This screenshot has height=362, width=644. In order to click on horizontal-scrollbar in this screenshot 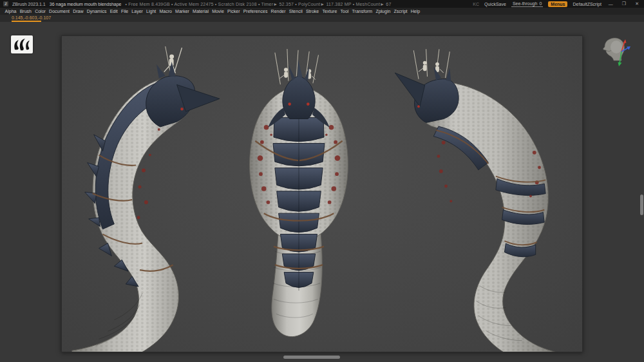, I will do `click(312, 357)`.